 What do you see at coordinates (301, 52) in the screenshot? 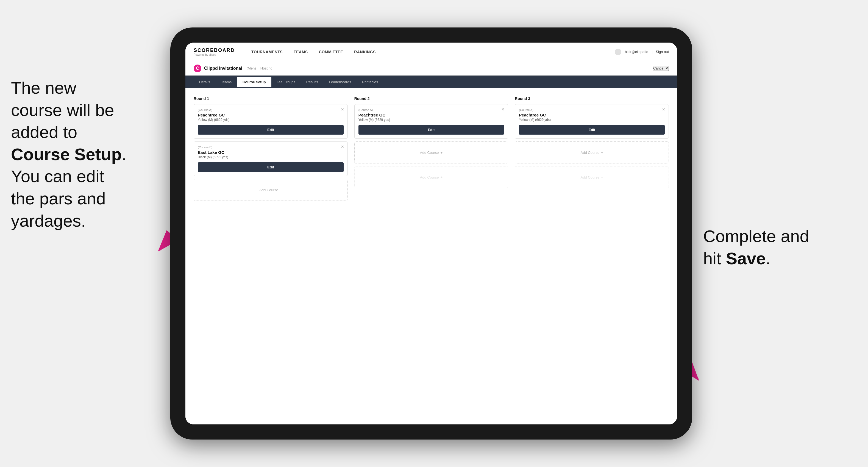
I see `nav-teams: TEAMS` at bounding box center [301, 52].